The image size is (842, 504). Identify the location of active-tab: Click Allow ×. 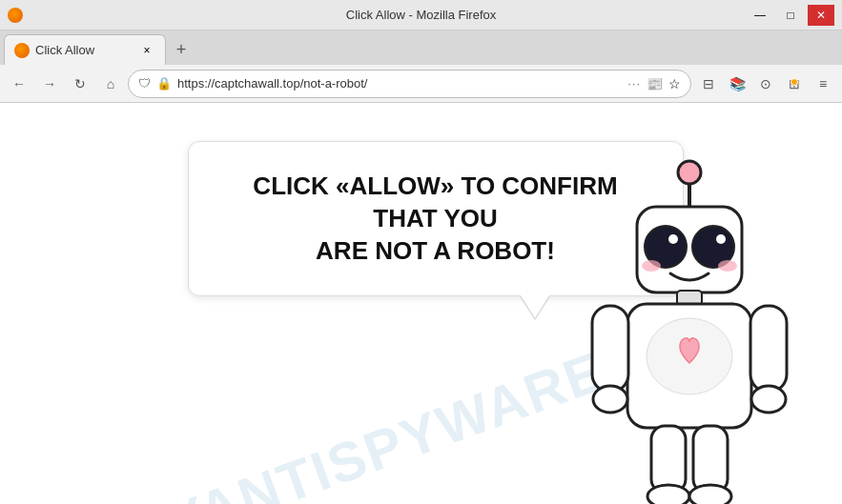
(85, 50).